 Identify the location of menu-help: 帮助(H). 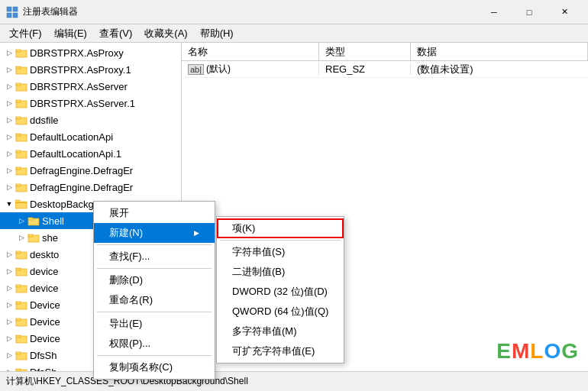
(217, 34).